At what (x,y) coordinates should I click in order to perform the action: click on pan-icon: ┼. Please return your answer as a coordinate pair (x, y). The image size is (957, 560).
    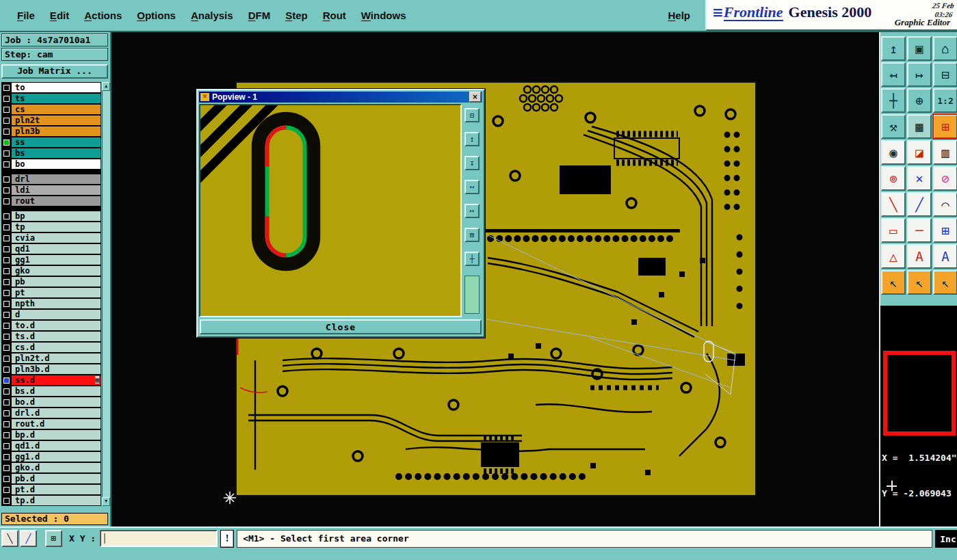
    Looking at the image, I should click on (893, 101).